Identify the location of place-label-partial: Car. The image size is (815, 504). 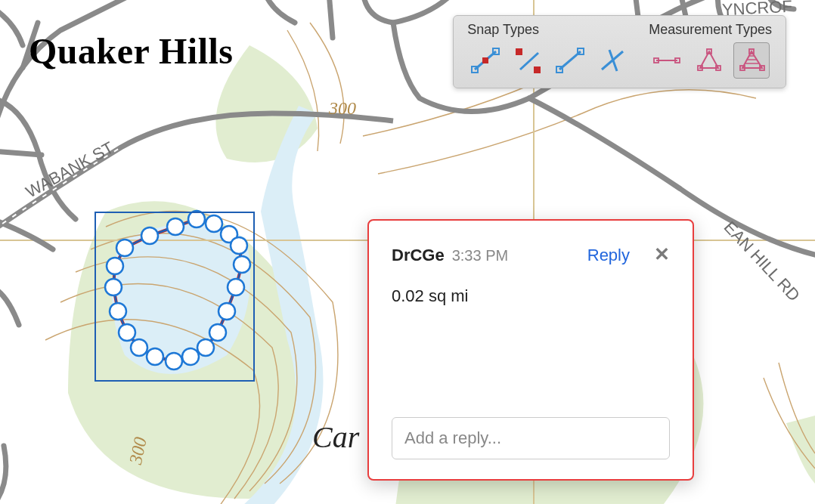
(336, 437).